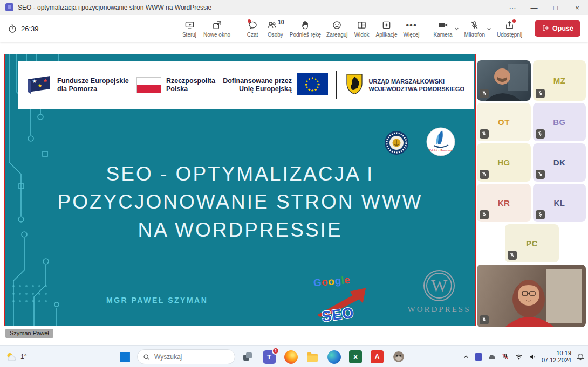  Describe the element at coordinates (443, 25) in the screenshot. I see `camera-icon` at that location.